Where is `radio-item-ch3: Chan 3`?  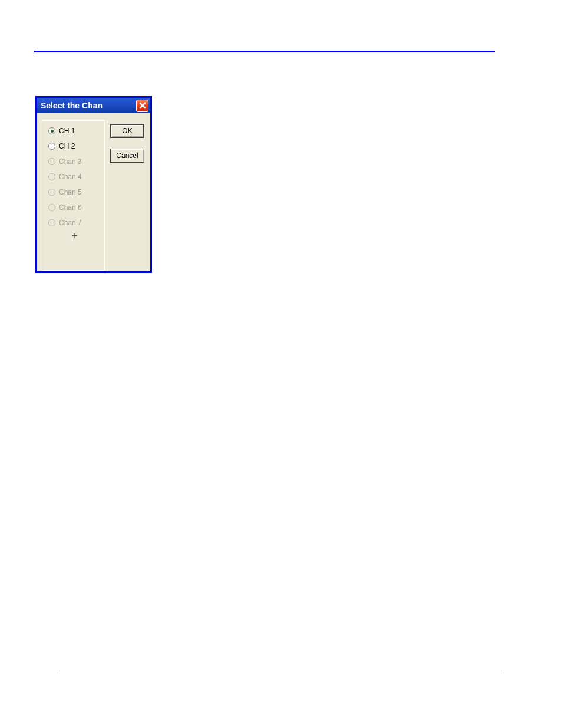 radio-item-ch3: Chan 3 is located at coordinates (75, 162).